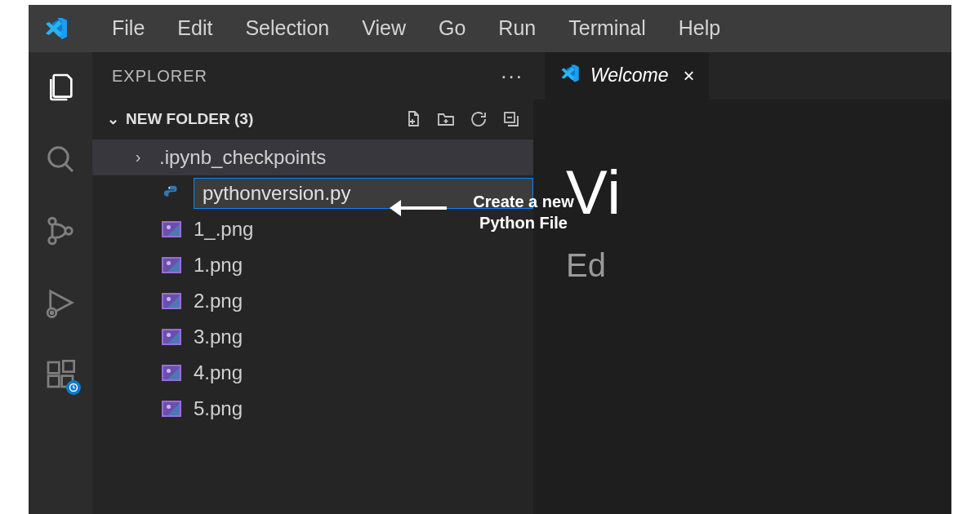 This screenshot has height=514, width=980. What do you see at coordinates (452, 28) in the screenshot?
I see `menu-go: Go` at bounding box center [452, 28].